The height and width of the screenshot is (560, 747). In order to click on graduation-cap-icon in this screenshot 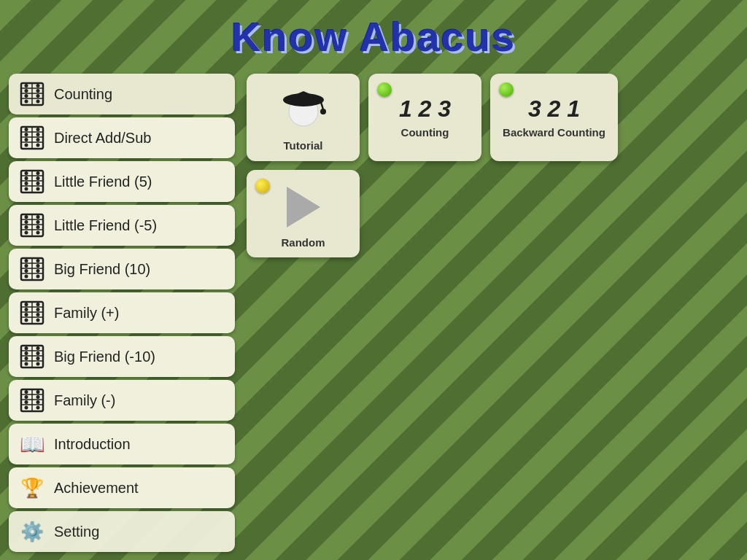, I will do `click(303, 109)`.